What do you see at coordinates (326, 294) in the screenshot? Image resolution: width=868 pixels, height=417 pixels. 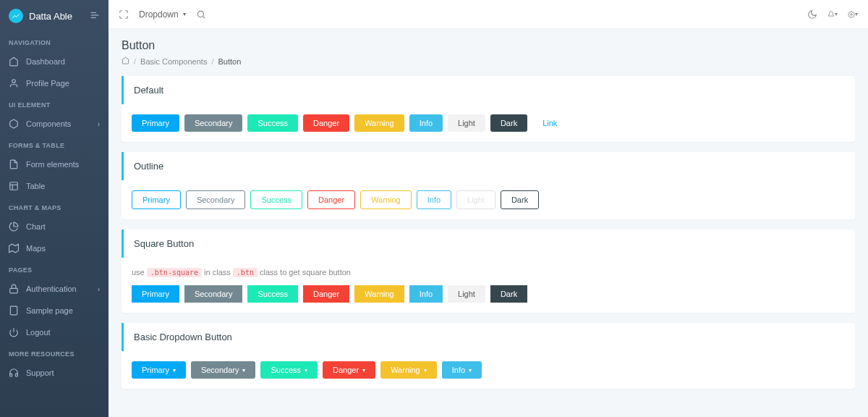 I see `danger-square-button: Danger` at bounding box center [326, 294].